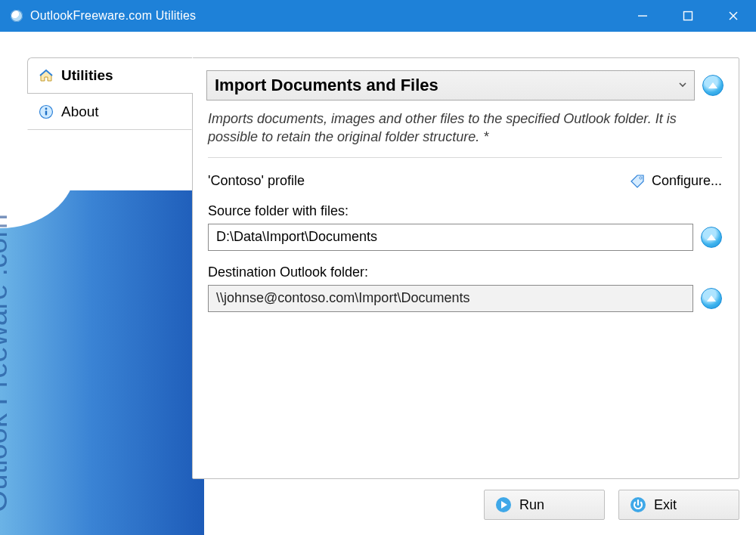 This screenshot has height=535, width=756. I want to click on exit-button: Exit, so click(679, 505).